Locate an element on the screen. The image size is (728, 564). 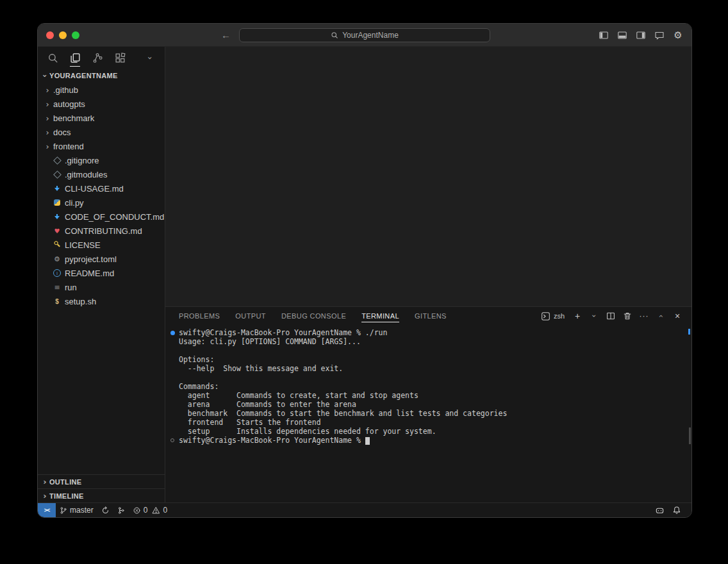
terminal-cursor is located at coordinates (368, 441).